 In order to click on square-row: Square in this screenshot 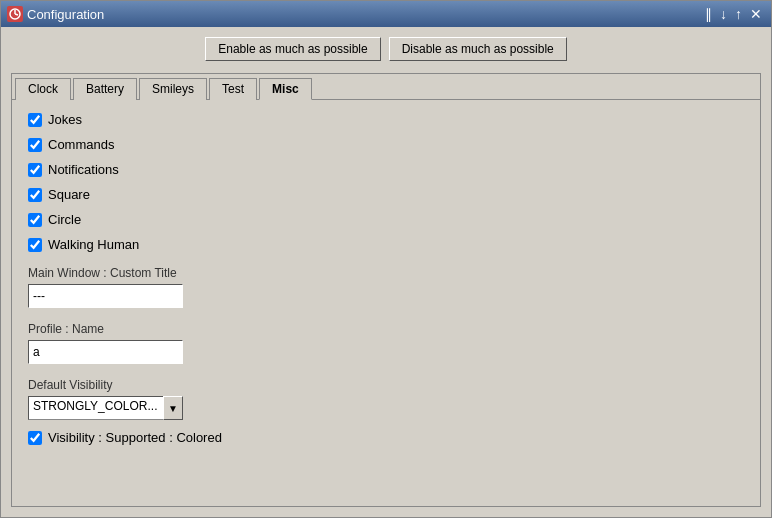, I will do `click(386, 194)`.